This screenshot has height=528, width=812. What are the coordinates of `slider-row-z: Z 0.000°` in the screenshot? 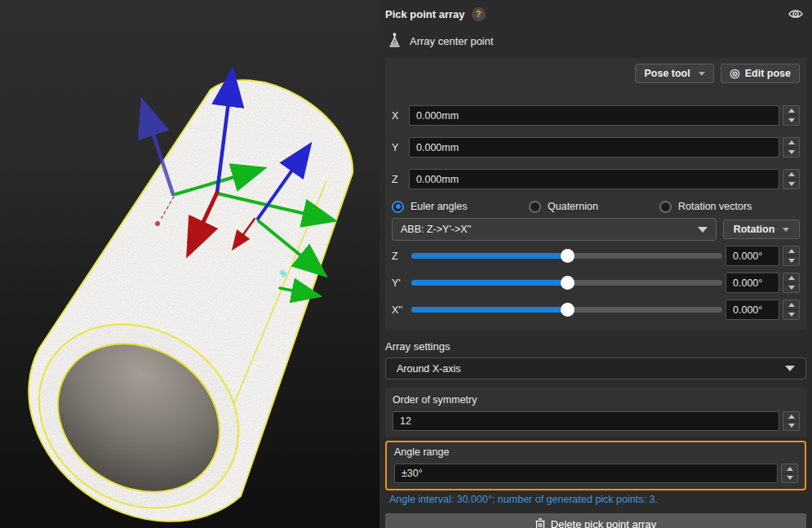 It's located at (596, 256).